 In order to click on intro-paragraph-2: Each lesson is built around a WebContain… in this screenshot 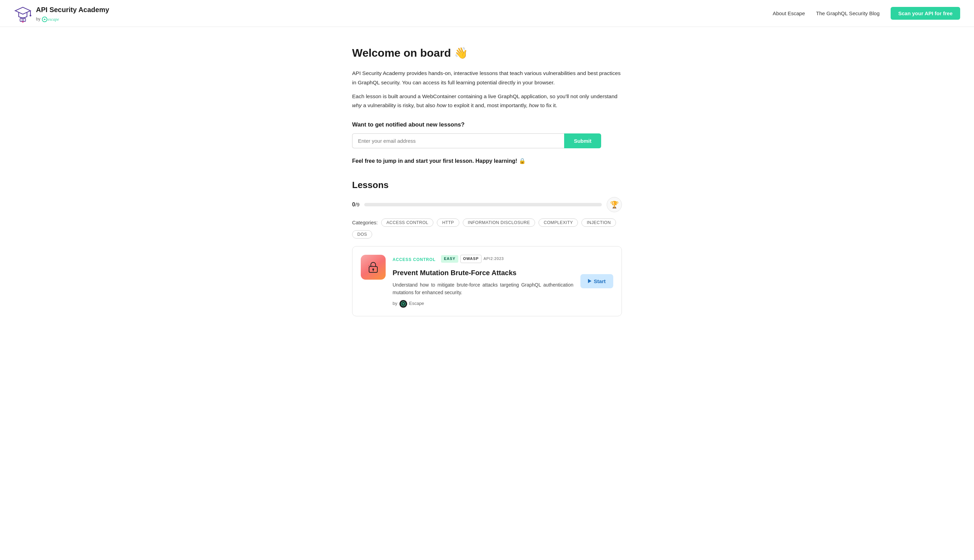, I will do `click(487, 101)`.